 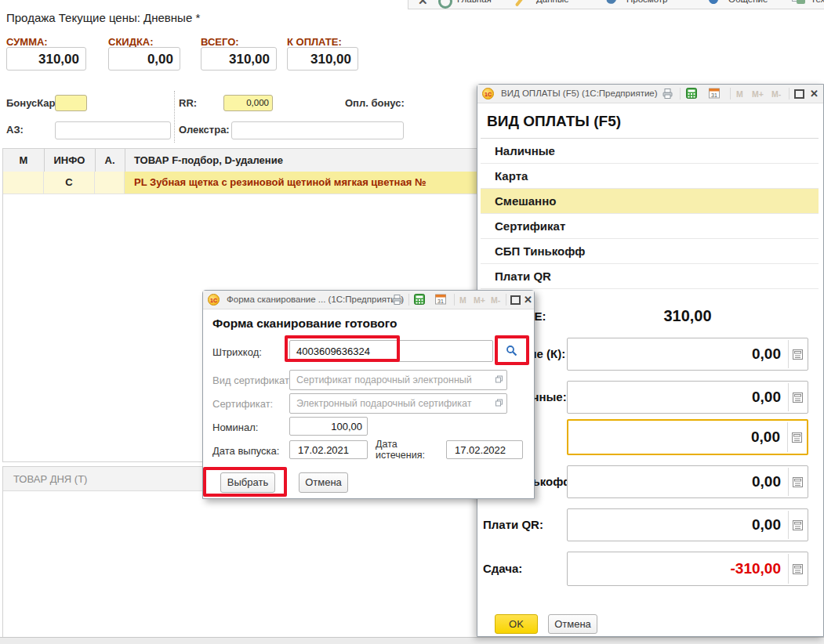 What do you see at coordinates (248, 103) in the screenshot?
I see `rr-input: 0,000` at bounding box center [248, 103].